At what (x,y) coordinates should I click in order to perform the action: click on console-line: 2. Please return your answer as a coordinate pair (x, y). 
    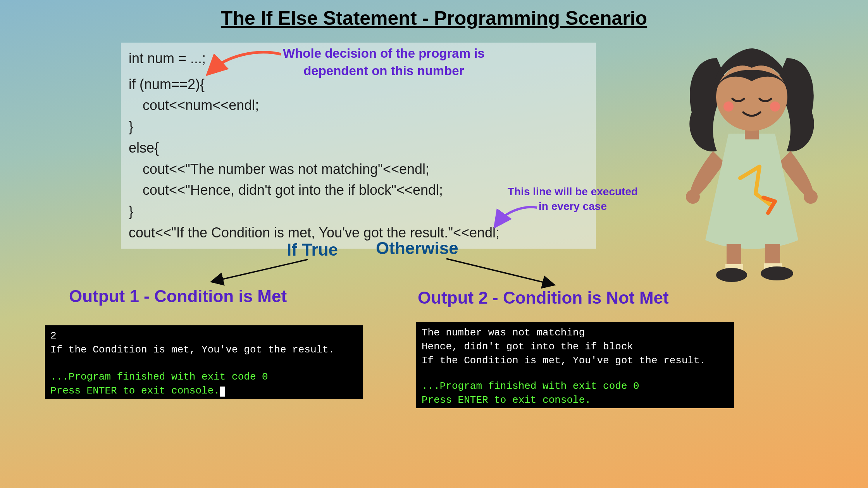
    Looking at the image, I should click on (204, 336).